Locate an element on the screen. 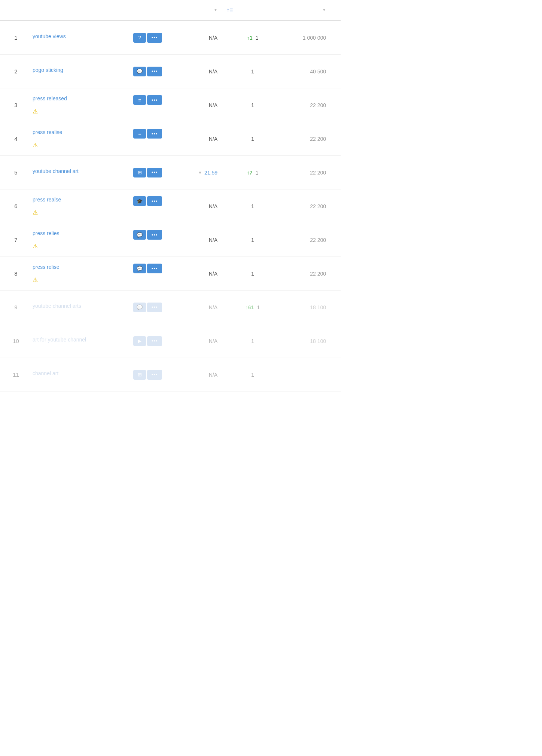 This screenshot has width=542, height=756. kd-sort-icon is located at coordinates (216, 10).